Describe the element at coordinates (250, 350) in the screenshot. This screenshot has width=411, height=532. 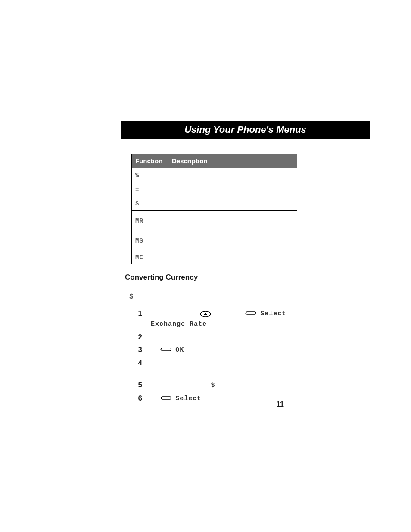
I see `step-3: 3 OK` at that location.